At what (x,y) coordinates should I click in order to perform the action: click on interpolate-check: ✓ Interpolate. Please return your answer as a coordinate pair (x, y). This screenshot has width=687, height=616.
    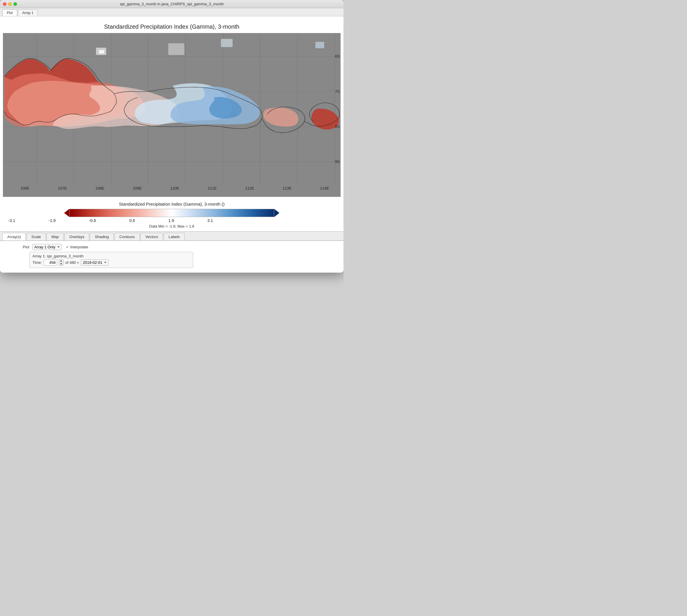
    Looking at the image, I should click on (77, 247).